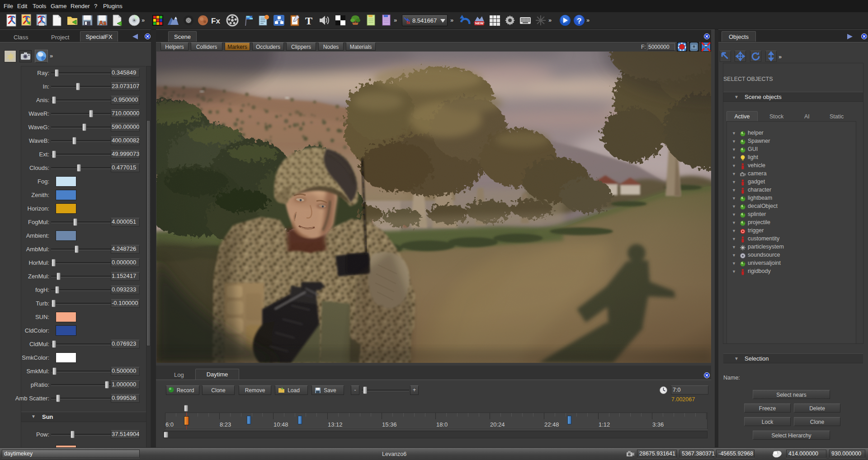 This screenshot has width=868, height=460. What do you see at coordinates (103, 23) in the screenshot?
I see `svg-text: As` at bounding box center [103, 23].